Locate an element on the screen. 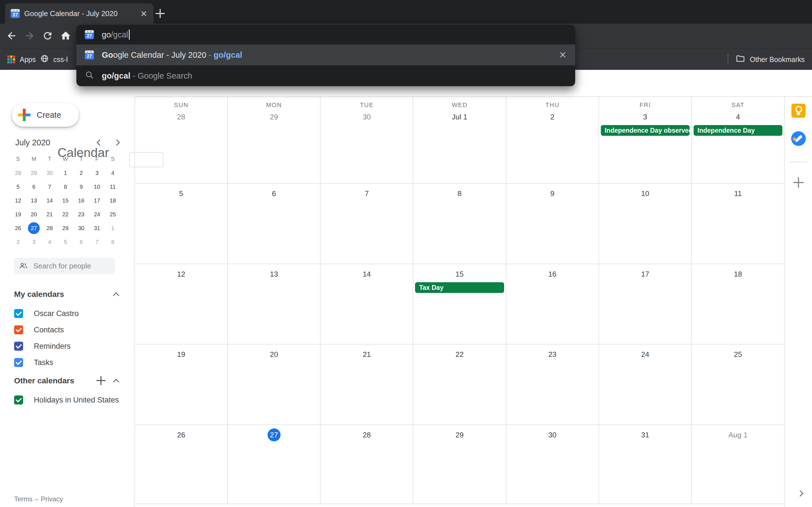  day-cell: WEDJul 1 is located at coordinates (460, 140).